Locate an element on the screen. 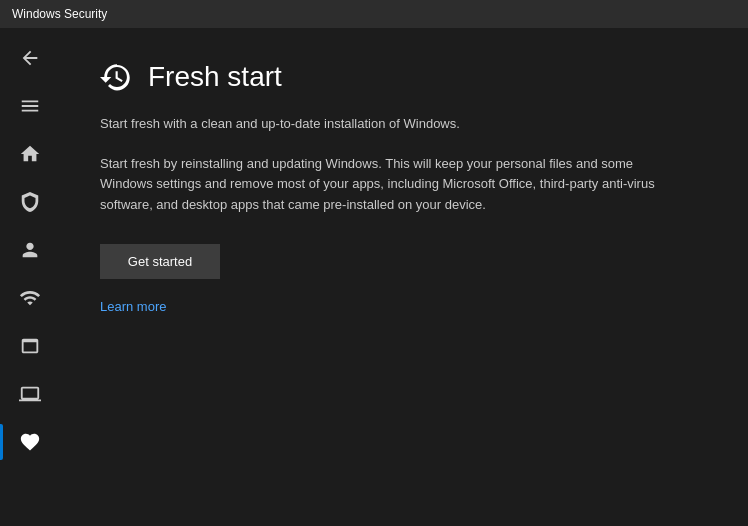 This screenshot has height=526, width=748. account-icon is located at coordinates (30, 250).